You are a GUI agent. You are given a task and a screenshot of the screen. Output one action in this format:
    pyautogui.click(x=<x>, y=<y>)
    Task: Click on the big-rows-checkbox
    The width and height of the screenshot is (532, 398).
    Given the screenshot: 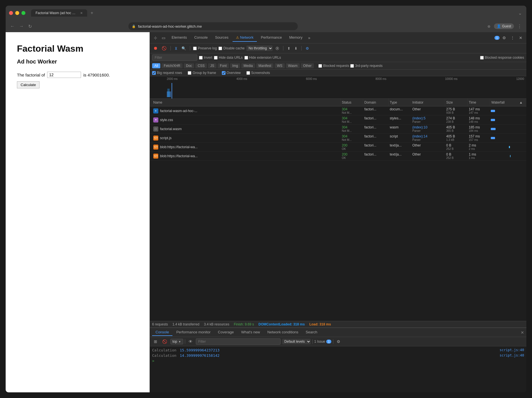 What is the action you would take?
    pyautogui.click(x=154, y=73)
    